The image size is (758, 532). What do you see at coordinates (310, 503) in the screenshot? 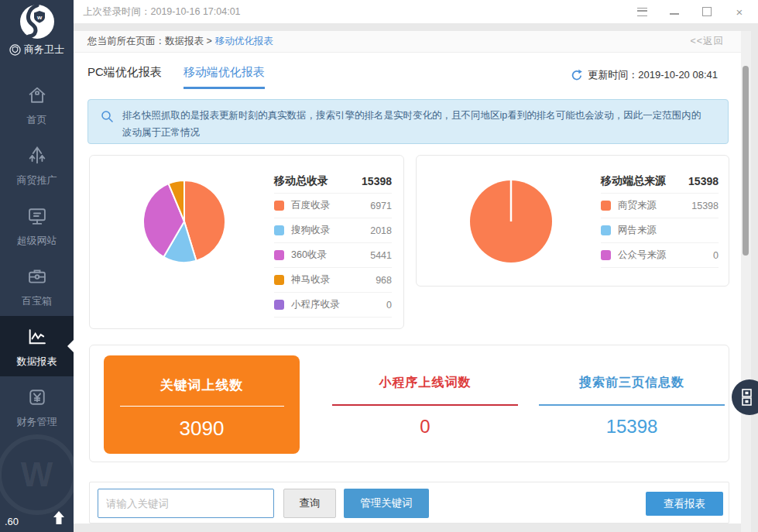
I see `query-button: 查询` at bounding box center [310, 503].